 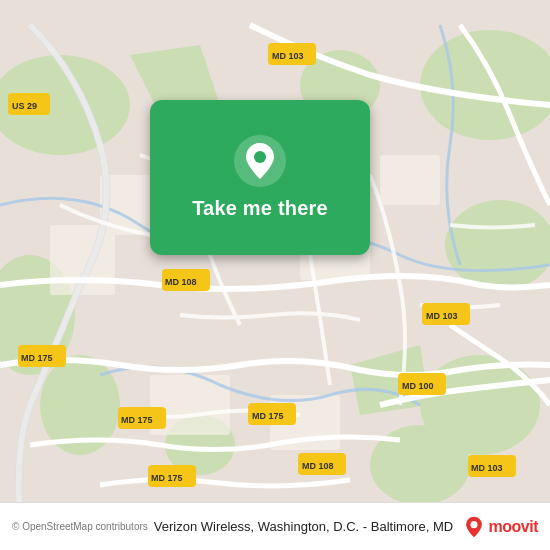 What do you see at coordinates (474, 527) in the screenshot?
I see `moovit-pin-icon` at bounding box center [474, 527].